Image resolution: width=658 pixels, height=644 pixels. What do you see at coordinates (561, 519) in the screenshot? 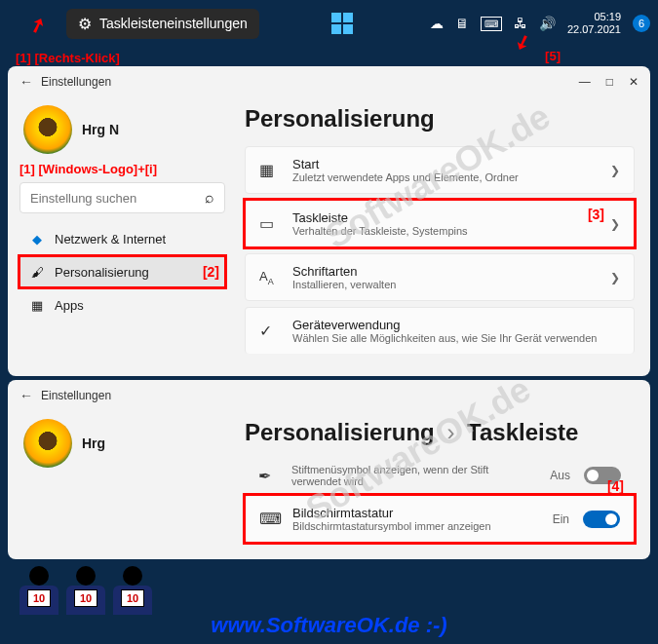
I see `toggle-state-label: Ein` at bounding box center [561, 519].